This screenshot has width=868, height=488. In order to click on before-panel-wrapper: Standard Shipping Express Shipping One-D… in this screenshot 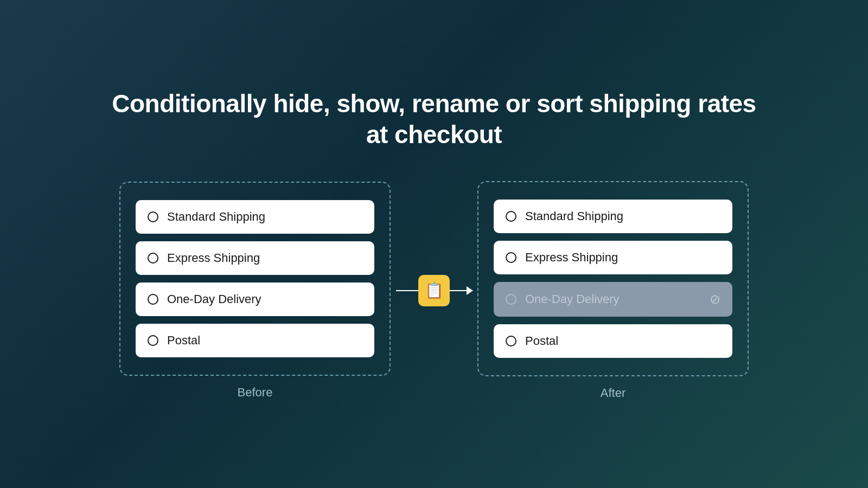, I will do `click(255, 291)`.